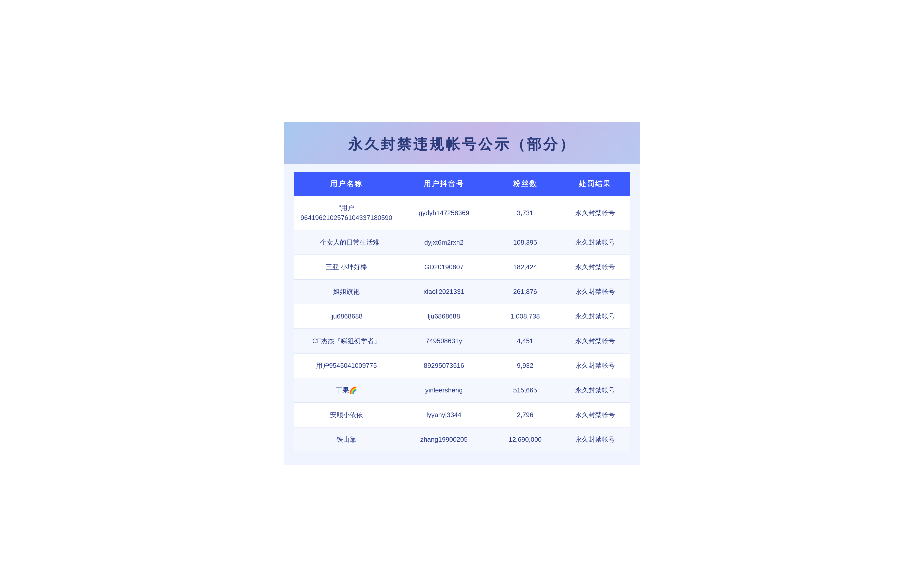 This screenshot has width=924, height=587. Describe the element at coordinates (346, 213) in the screenshot. I see `cell-name: "用户9641962102576104337180590` at that location.